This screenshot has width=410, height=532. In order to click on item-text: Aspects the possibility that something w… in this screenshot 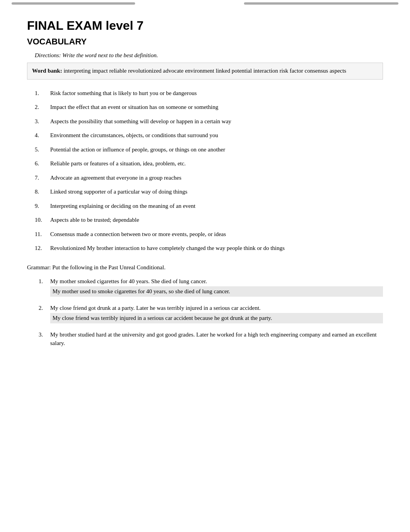, I will do `click(141, 121)`.